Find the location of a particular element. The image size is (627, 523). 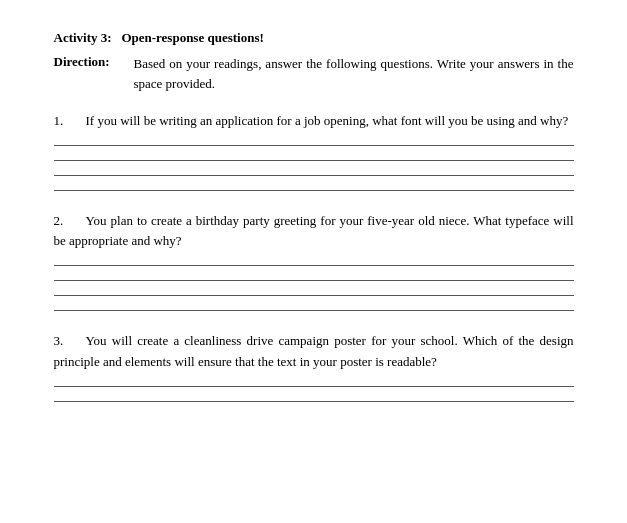

question-number-3: 3. is located at coordinates (70, 341).